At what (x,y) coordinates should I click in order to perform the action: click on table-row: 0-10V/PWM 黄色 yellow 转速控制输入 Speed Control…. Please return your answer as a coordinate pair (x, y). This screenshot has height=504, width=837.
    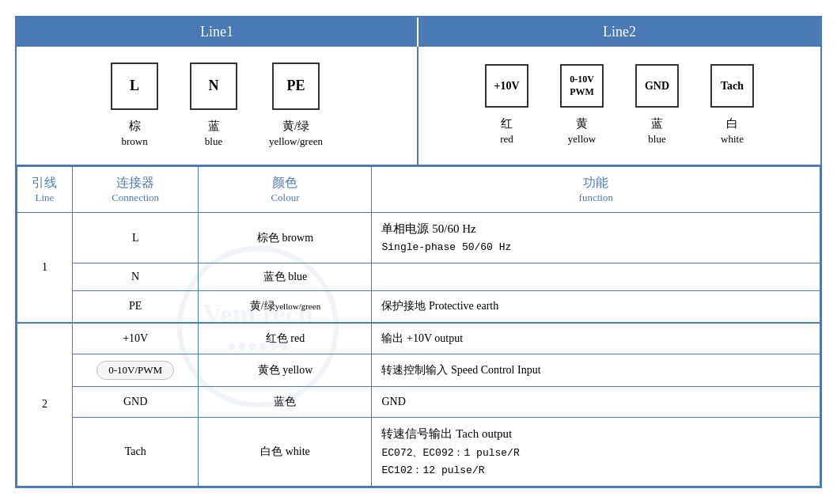
    Looking at the image, I should click on (419, 370).